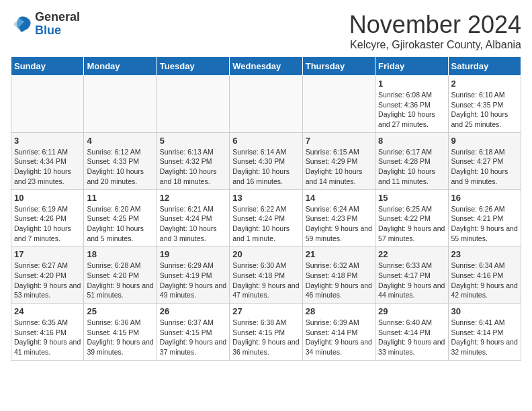 This screenshot has width=532, height=411. What do you see at coordinates (47, 281) in the screenshot?
I see `day-info: Sunrise: 6:27 AM Sunset: 4:20 PM Dayligh…` at bounding box center [47, 281].